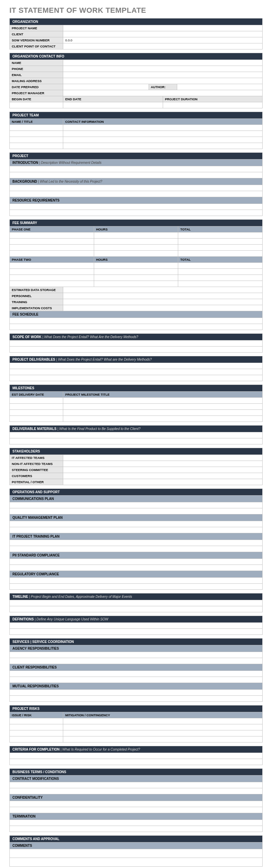  I want to click on project-manager-value, so click(163, 93).